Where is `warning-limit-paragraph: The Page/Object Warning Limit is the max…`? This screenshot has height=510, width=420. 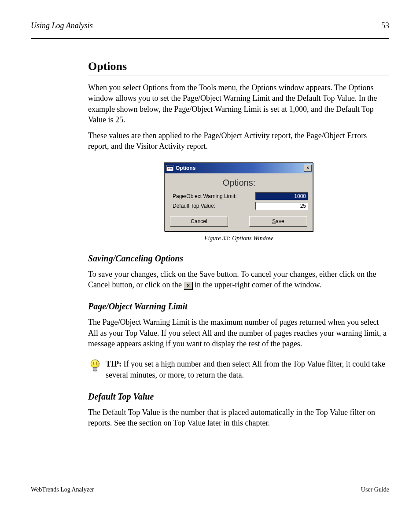 warning-limit-paragraph: The Page/Object Warning Limit is the max… is located at coordinates (239, 333).